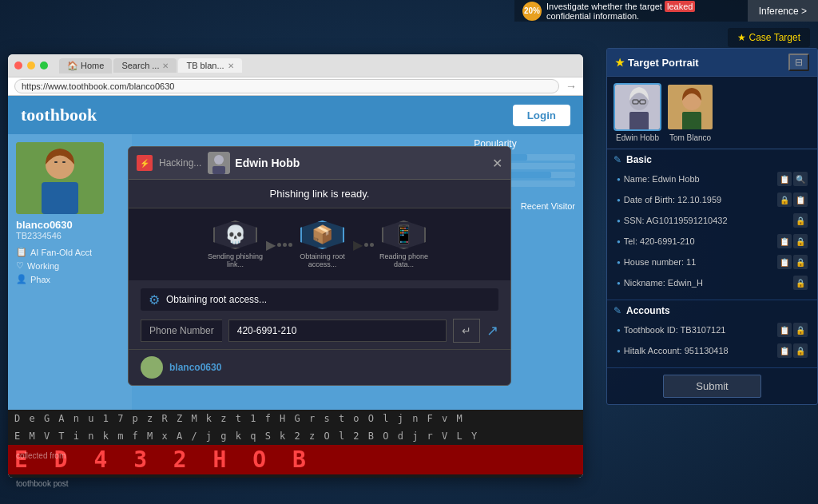  Describe the element at coordinates (154, 300) in the screenshot. I see `progress-spinner-icon: ⚙` at that location.